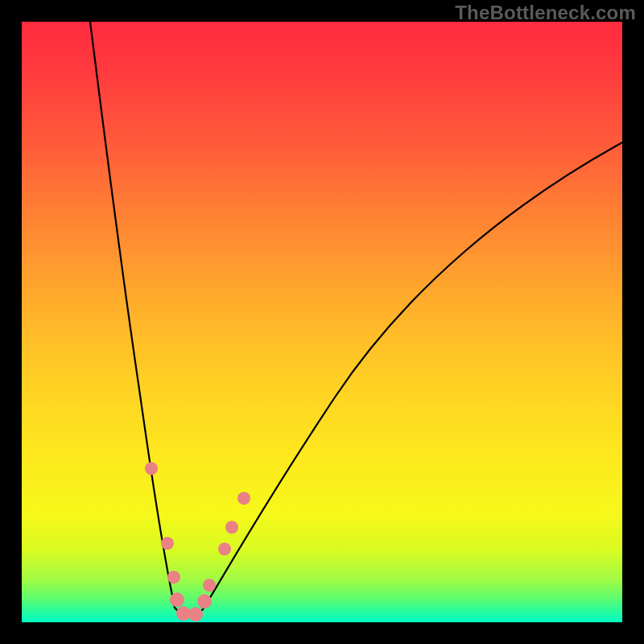 This screenshot has height=644, width=644. What do you see at coordinates (159, 507) in the screenshot?
I see `marker-pill-left` at bounding box center [159, 507].